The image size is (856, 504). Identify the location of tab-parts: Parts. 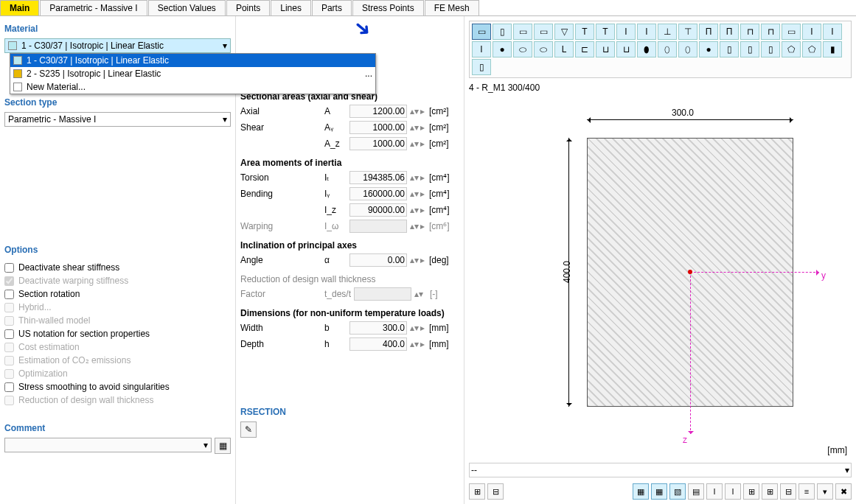
(332, 7).